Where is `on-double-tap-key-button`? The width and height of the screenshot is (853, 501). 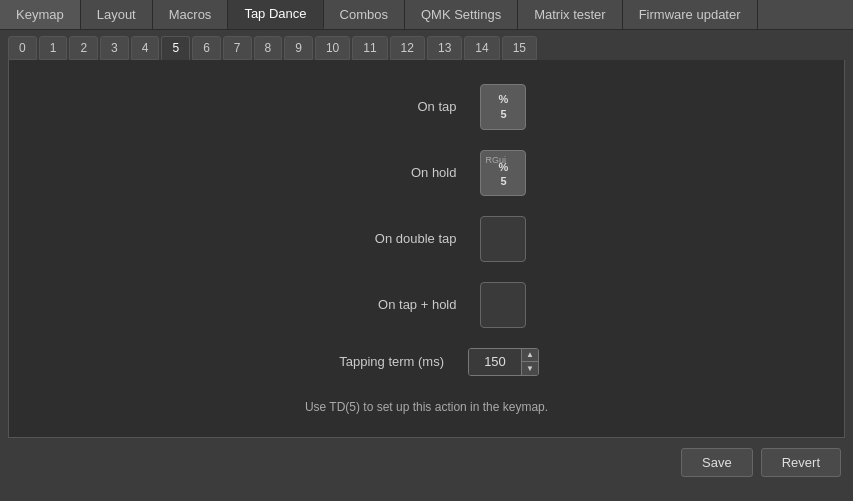 on-double-tap-key-button is located at coordinates (503, 239).